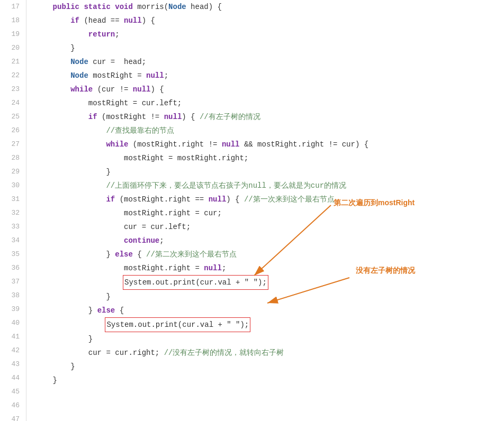 Image resolution: width=504 pixels, height=421 pixels. Describe the element at coordinates (113, 227) in the screenshot. I see `token: cur = cur.left;` at that location.